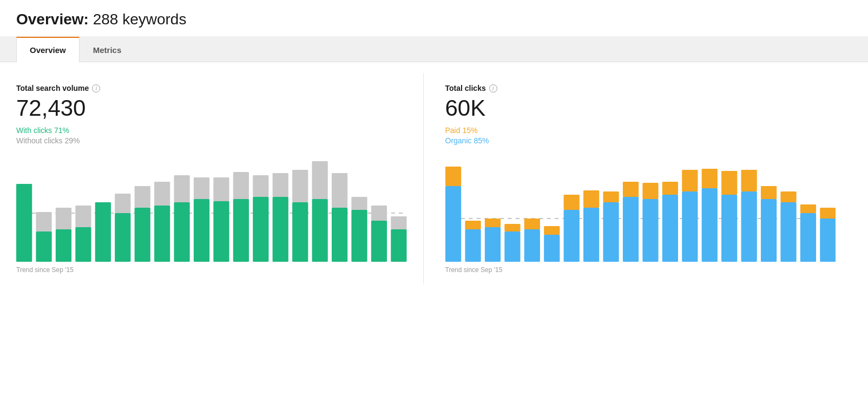 This screenshot has width=868, height=397. What do you see at coordinates (52, 19) in the screenshot?
I see `title-prefix: Overview:` at bounding box center [52, 19].